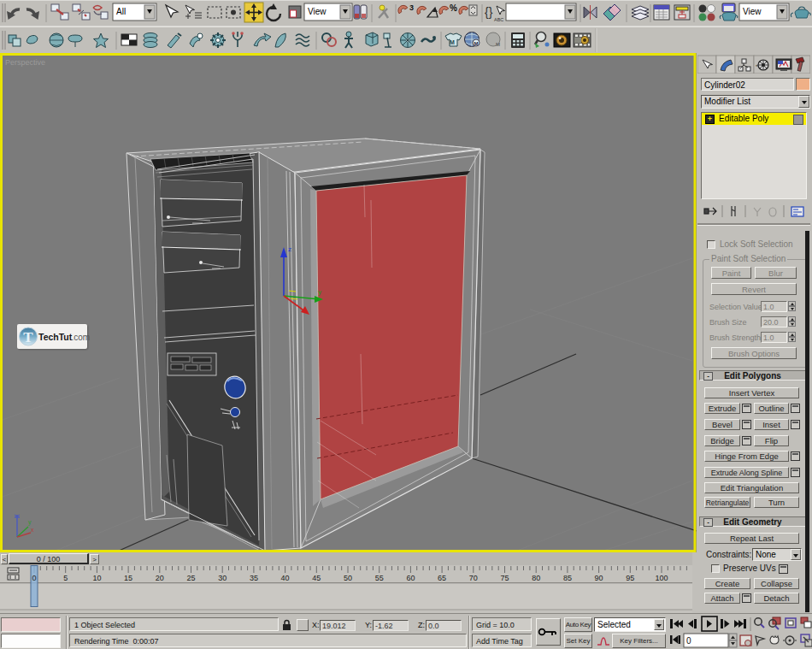 This screenshot has height=649, width=812. What do you see at coordinates (442, 578) in the screenshot?
I see `svg-text: 65` at bounding box center [442, 578].